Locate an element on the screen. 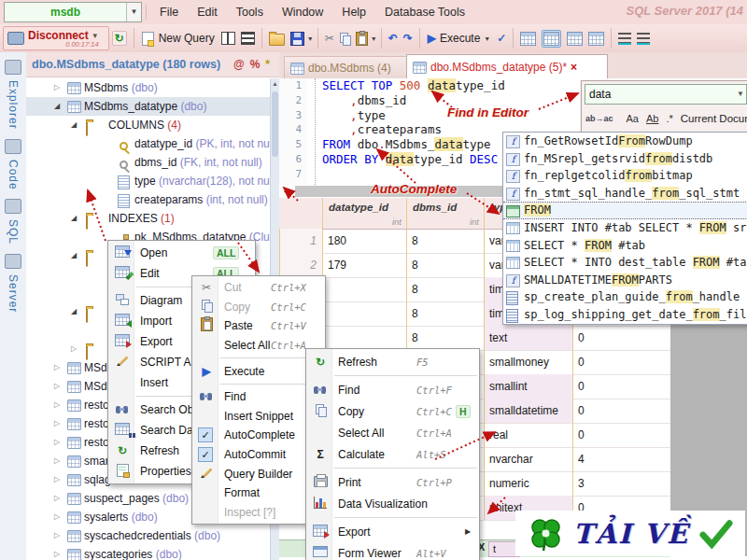  disconnect-button: Disconnect ▼ 0.00:17:14 is located at coordinates (56, 38).